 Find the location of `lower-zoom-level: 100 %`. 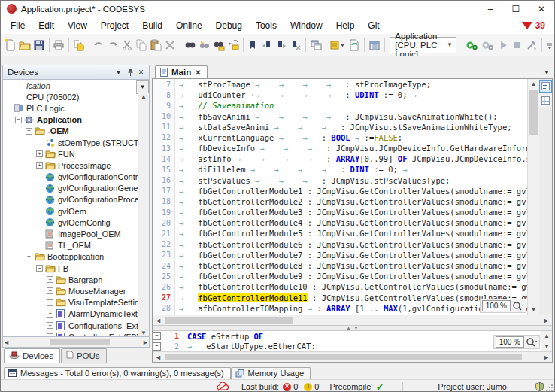

lower-zoom-level: 100 % is located at coordinates (510, 342).